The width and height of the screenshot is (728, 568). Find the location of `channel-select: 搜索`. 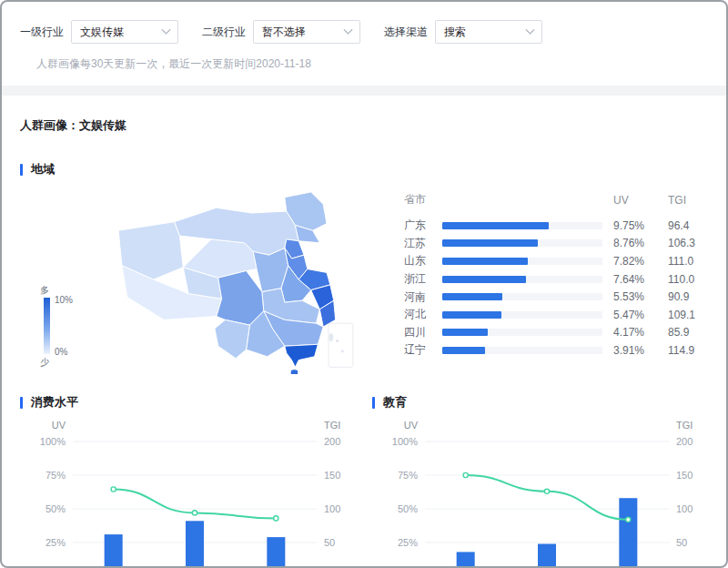

channel-select: 搜索 is located at coordinates (489, 32).